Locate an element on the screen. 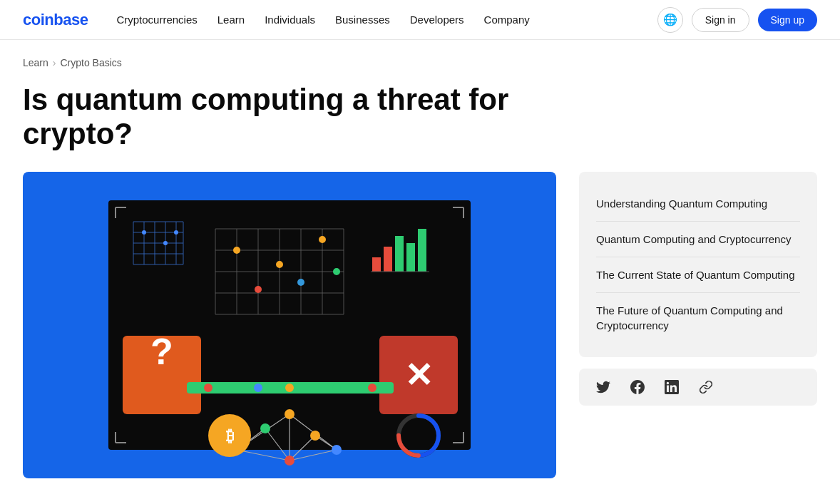 The width and height of the screenshot is (840, 504). nav-company: Company is located at coordinates (507, 20).